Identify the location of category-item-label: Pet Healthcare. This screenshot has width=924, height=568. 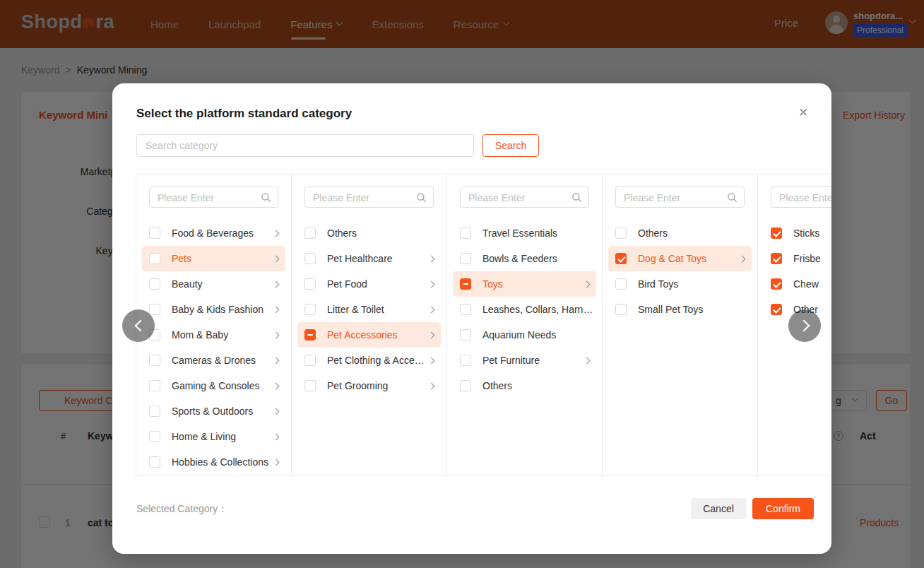
(360, 259).